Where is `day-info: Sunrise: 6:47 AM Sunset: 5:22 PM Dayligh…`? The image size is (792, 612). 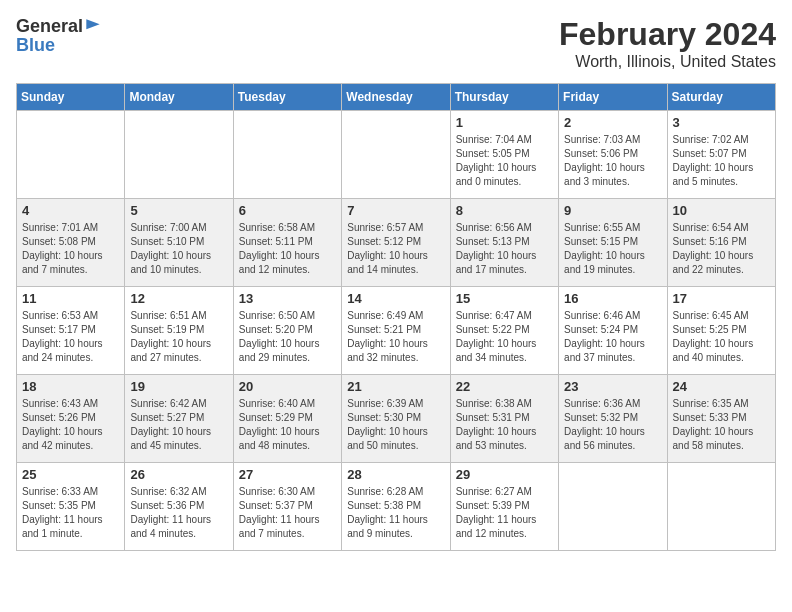
day-info: Sunrise: 6:47 AM Sunset: 5:22 PM Dayligh… is located at coordinates (504, 337).